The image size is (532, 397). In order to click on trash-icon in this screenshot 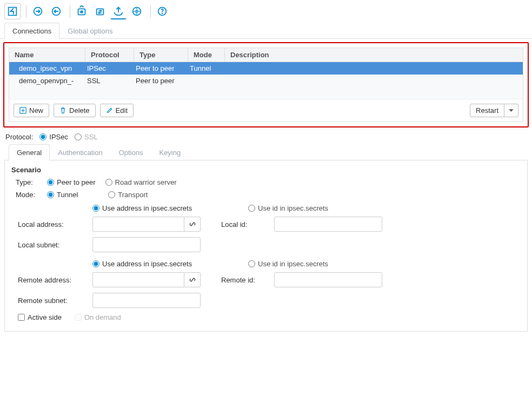, I will do `click(63, 110)`.